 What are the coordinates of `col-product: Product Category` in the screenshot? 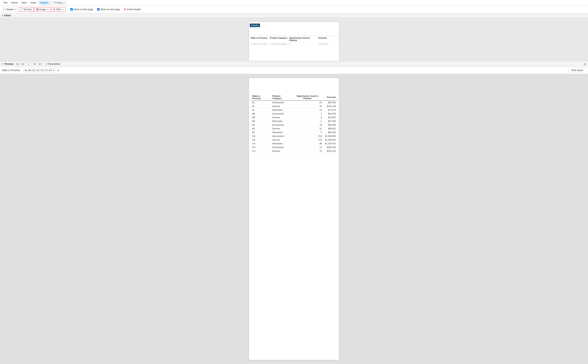 It's located at (280, 39).